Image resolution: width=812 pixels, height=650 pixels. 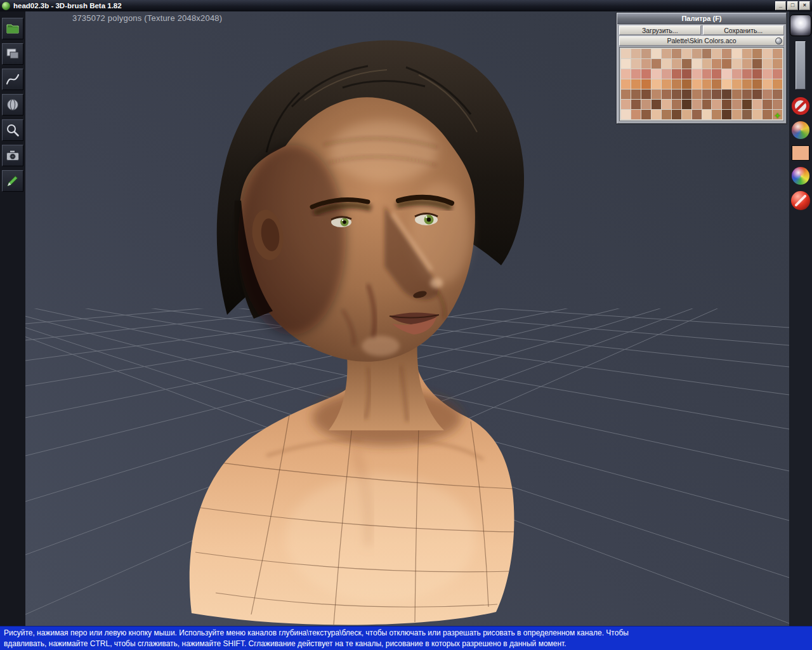 I want to click on palette-file-dropdown: Palette\Skin Colors.aco, so click(x=702, y=41).